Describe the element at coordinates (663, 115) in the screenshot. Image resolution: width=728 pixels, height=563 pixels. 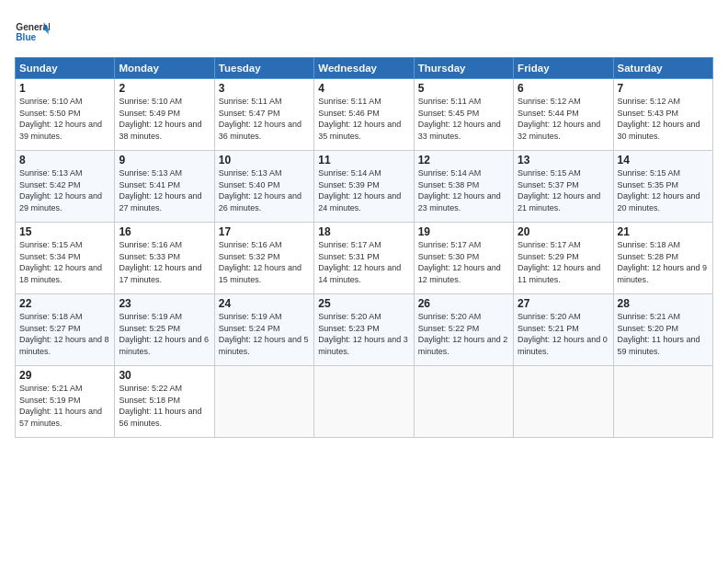
I see `calendar-cell: 7Sunrise: 5:12 AMSunset: 5:43 PMDaylight…` at that location.